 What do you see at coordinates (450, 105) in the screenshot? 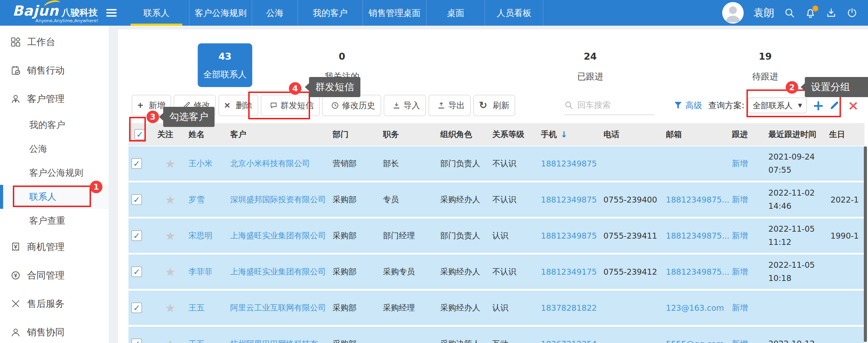
I see `toolbar-button: 导出` at bounding box center [450, 105].